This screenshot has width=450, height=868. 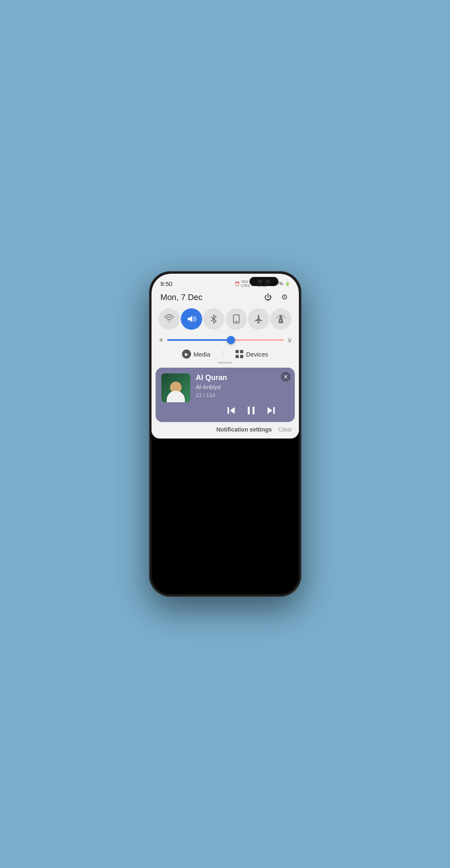 I want to click on notification-title: Al Quran, so click(x=242, y=378).